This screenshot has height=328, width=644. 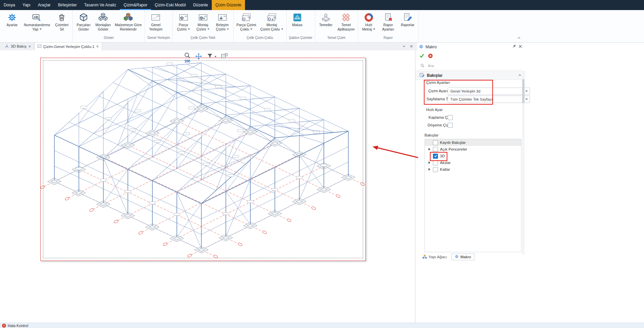 I want to click on collapse-chevron-icon, so click(x=520, y=75).